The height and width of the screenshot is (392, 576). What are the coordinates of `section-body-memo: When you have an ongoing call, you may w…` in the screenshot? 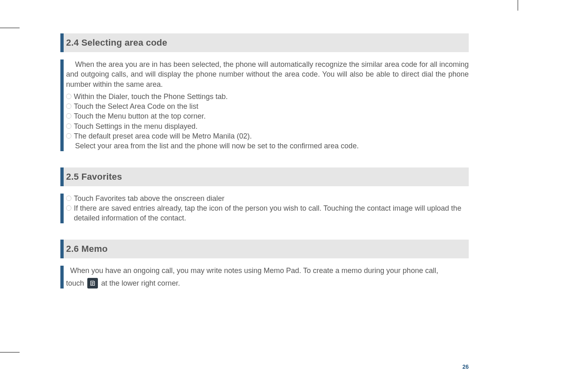 It's located at (264, 277).